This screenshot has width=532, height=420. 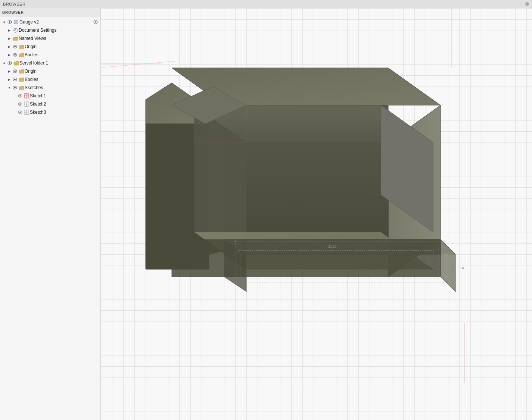 What do you see at coordinates (9, 79) in the screenshot?
I see `expand-icon-bodies-sh: ▶` at bounding box center [9, 79].